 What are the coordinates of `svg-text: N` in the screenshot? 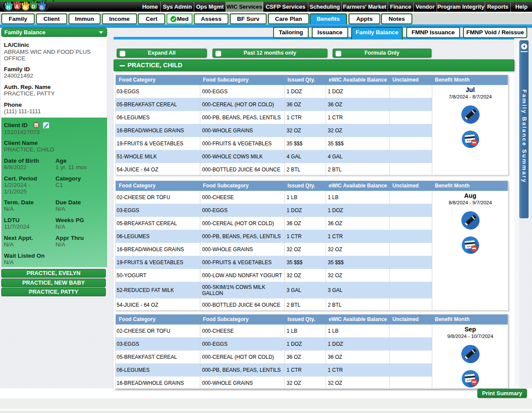 It's located at (25, 7).